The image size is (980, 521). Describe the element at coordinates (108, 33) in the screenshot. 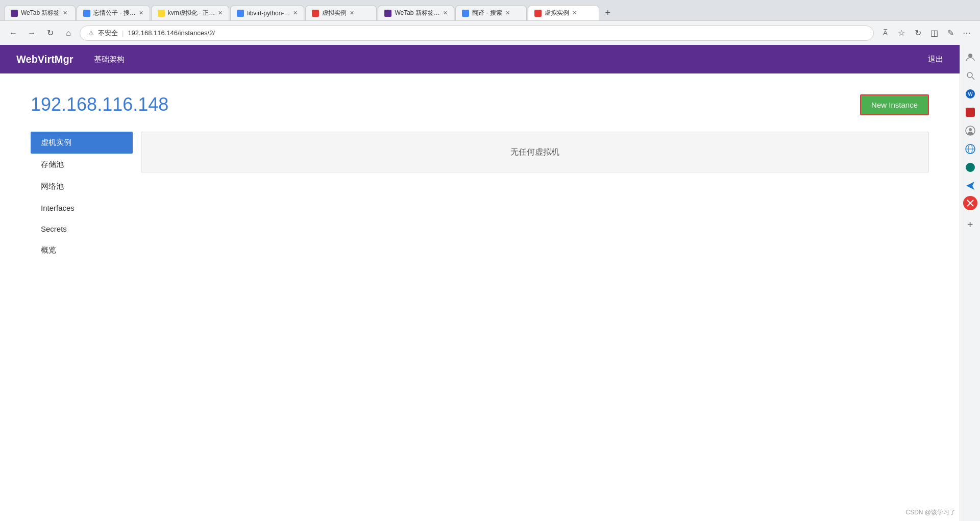

I see `address-text: 不安全` at that location.